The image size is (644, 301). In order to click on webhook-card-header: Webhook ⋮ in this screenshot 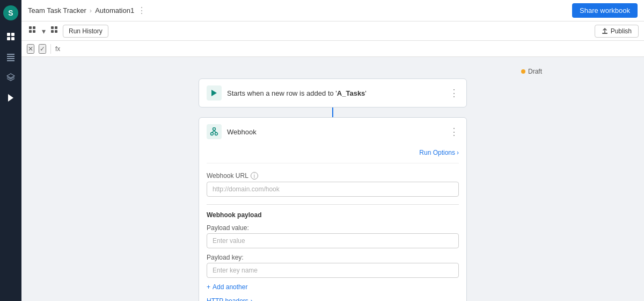, I will do `click(333, 132)`.